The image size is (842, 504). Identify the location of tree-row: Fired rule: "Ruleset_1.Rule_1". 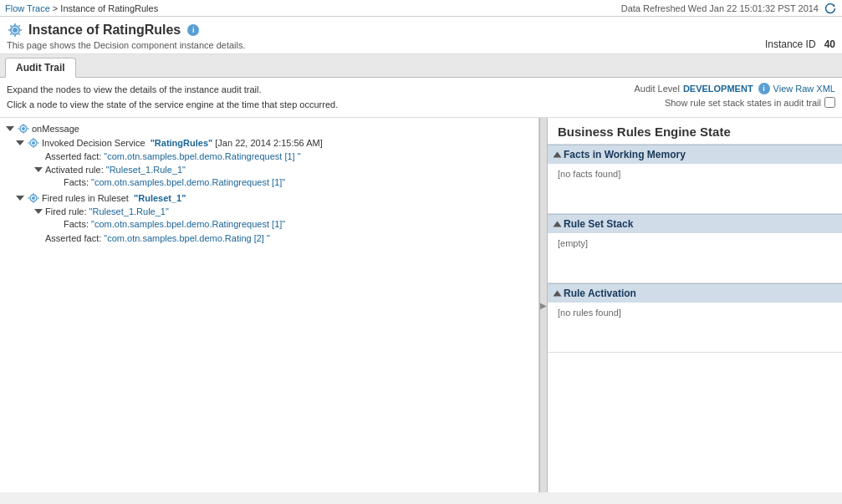
(269, 211).